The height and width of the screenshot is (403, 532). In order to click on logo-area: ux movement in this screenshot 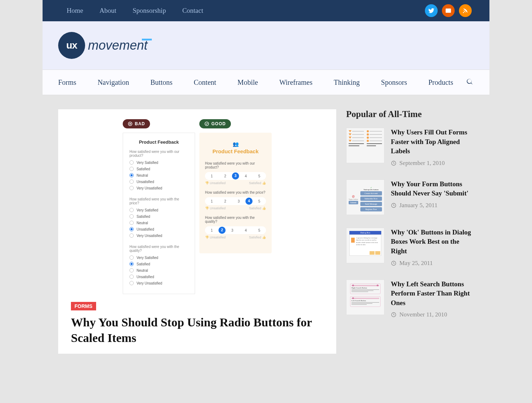, I will do `click(266, 45)`.